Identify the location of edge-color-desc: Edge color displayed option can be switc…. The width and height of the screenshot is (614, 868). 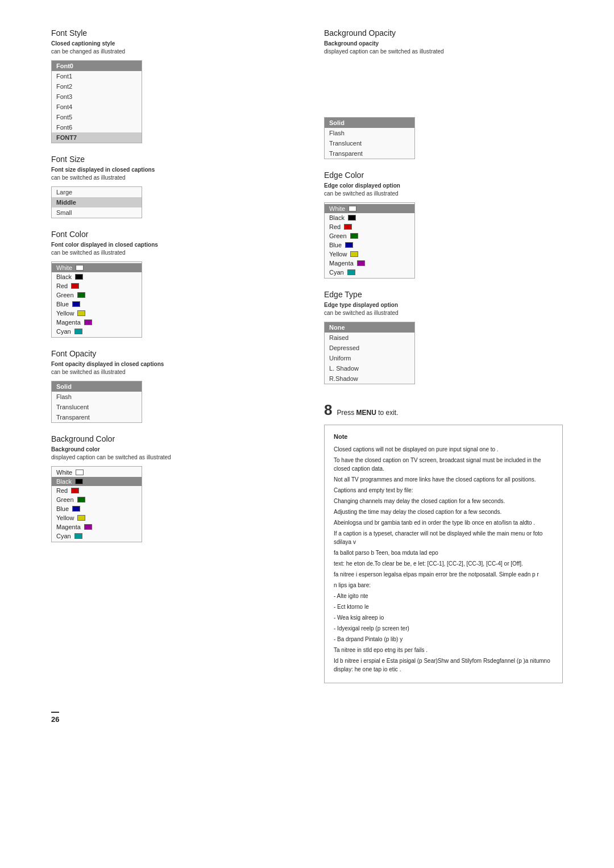
(443, 190).